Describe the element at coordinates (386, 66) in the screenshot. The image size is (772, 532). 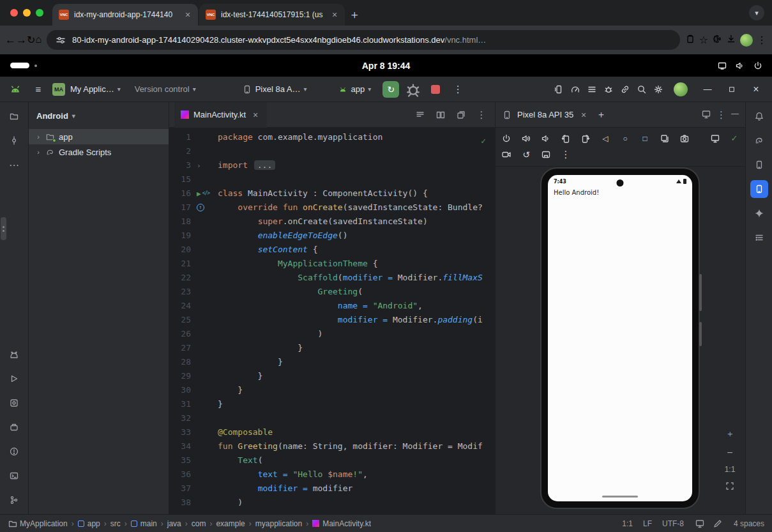
I see `desktop-clock: Apr 8 19:44` at that location.